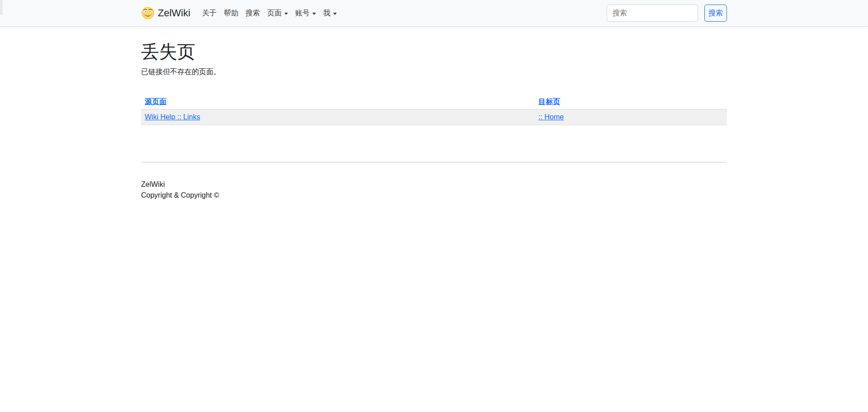 The width and height of the screenshot is (868, 412). I want to click on nav-item-about: 关于, so click(209, 14).